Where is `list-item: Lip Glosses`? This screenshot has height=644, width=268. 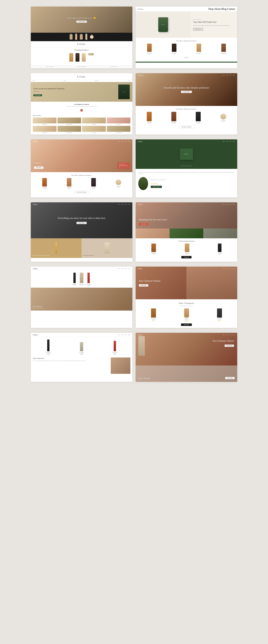
list-item: Lip Glosses is located at coordinates (119, 121).